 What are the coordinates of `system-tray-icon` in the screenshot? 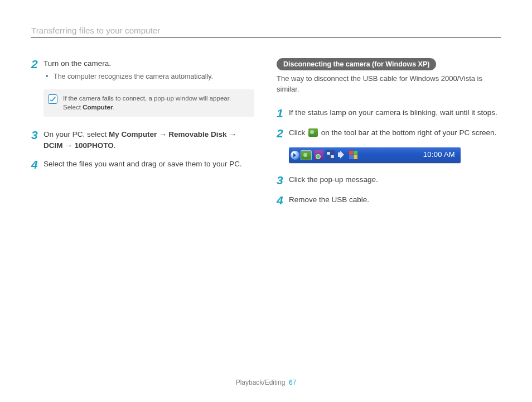 It's located at (354, 155).